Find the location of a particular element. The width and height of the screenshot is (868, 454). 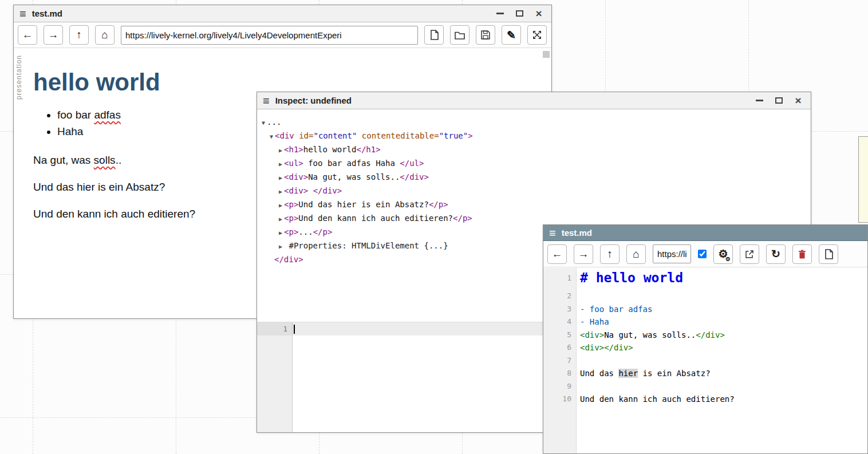

external-link-icon is located at coordinates (749, 254).